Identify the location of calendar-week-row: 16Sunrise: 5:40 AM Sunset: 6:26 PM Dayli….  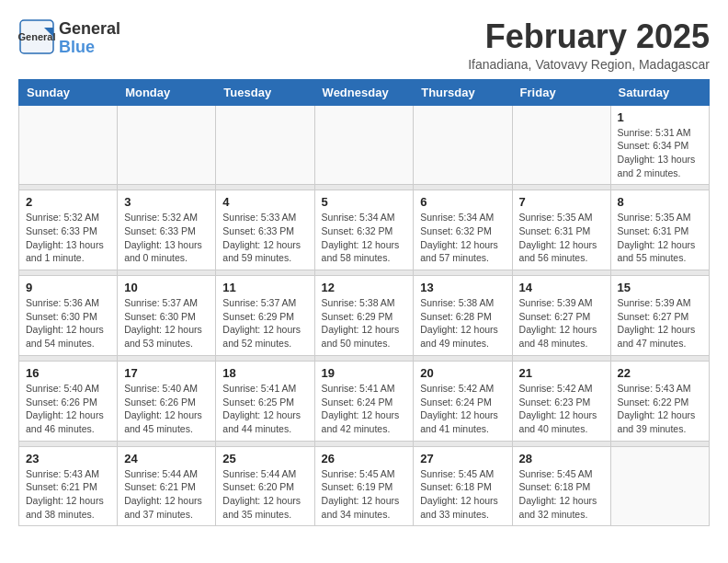
(364, 401).